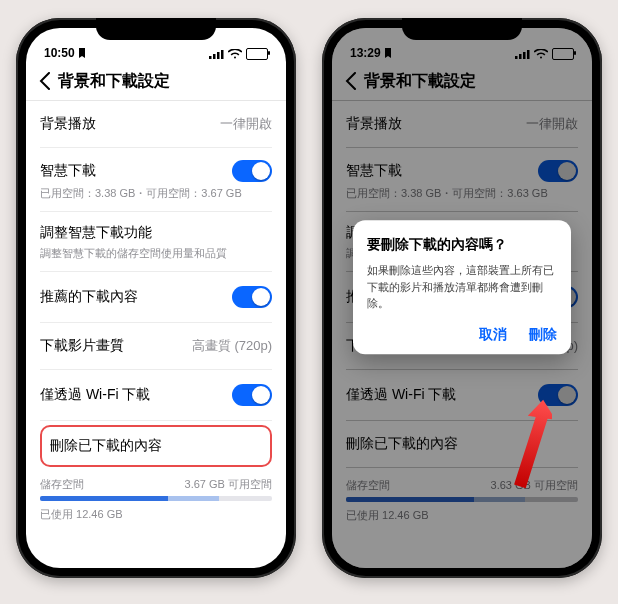 Image resolution: width=618 pixels, height=604 pixels. What do you see at coordinates (235, 54) in the screenshot?
I see `wifi-icon` at bounding box center [235, 54].